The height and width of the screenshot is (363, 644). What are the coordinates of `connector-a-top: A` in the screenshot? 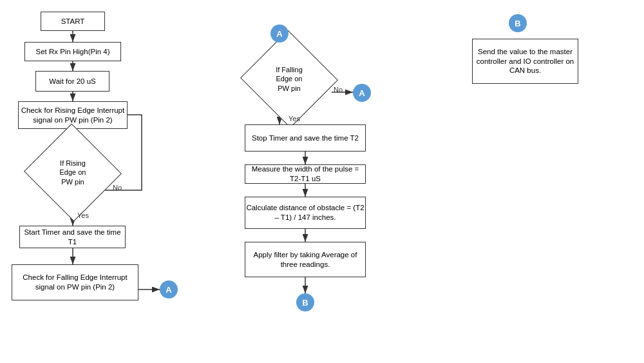 It's located at (279, 34).